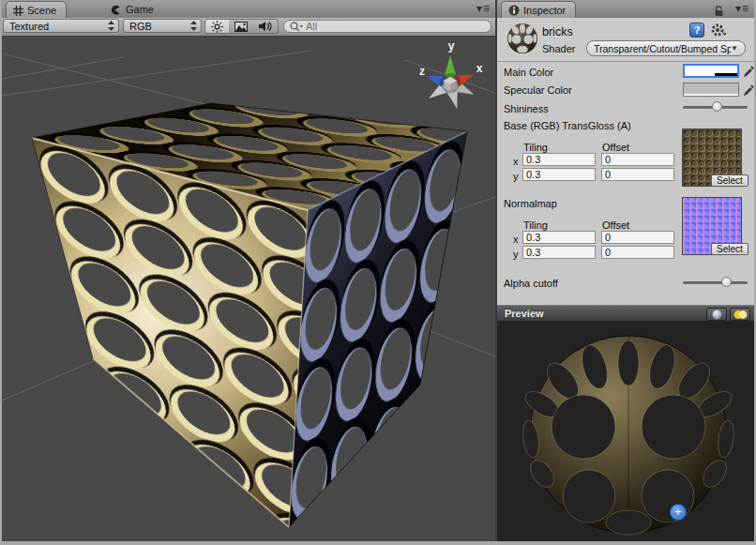 The height and width of the screenshot is (545, 756). What do you see at coordinates (265, 26) in the screenshot?
I see `speaker-icon` at bounding box center [265, 26].